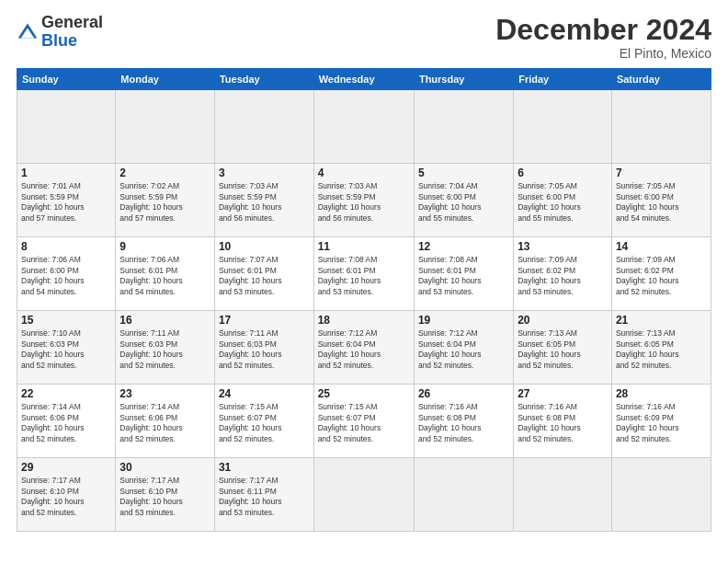 This screenshot has height=563, width=728. Describe the element at coordinates (265, 497) in the screenshot. I see `day-info: Sunrise: 7:17 AM Sunset: 6:11 PM Dayligh…` at that location.